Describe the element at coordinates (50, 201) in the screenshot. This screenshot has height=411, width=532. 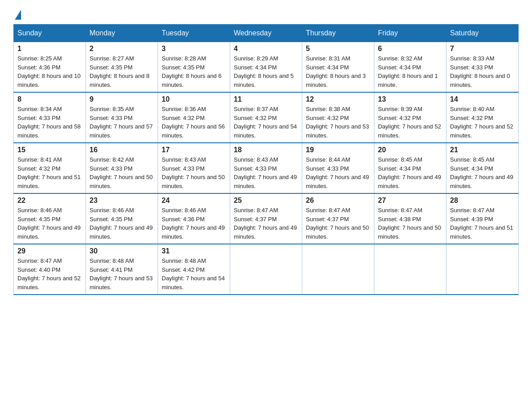
I see `day-number: 22` at that location.